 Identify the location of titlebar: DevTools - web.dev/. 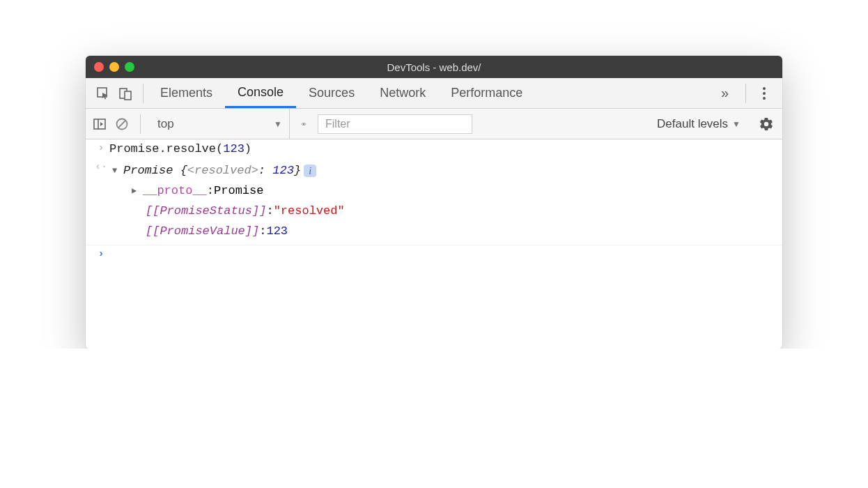
(434, 67).